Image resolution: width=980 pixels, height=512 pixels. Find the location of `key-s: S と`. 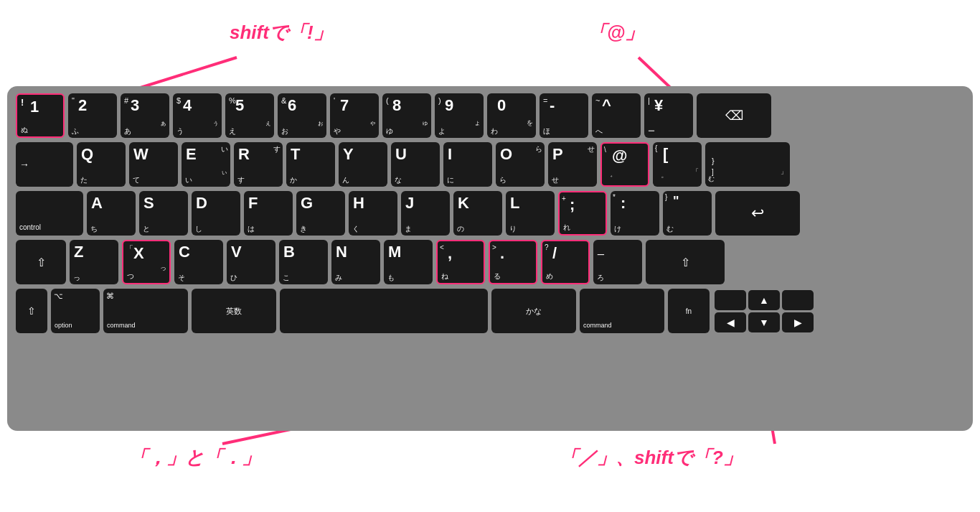

key-s: S と is located at coordinates (164, 213).